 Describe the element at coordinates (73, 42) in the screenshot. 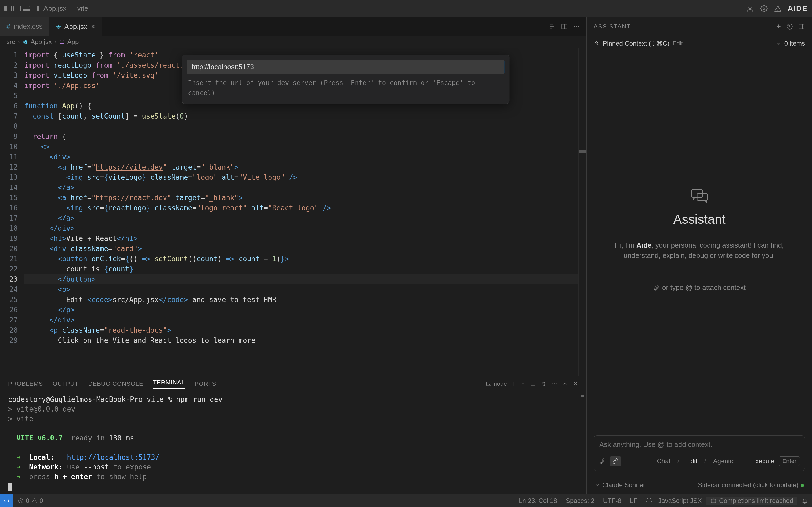

I see `crumb-symbol: App` at that location.